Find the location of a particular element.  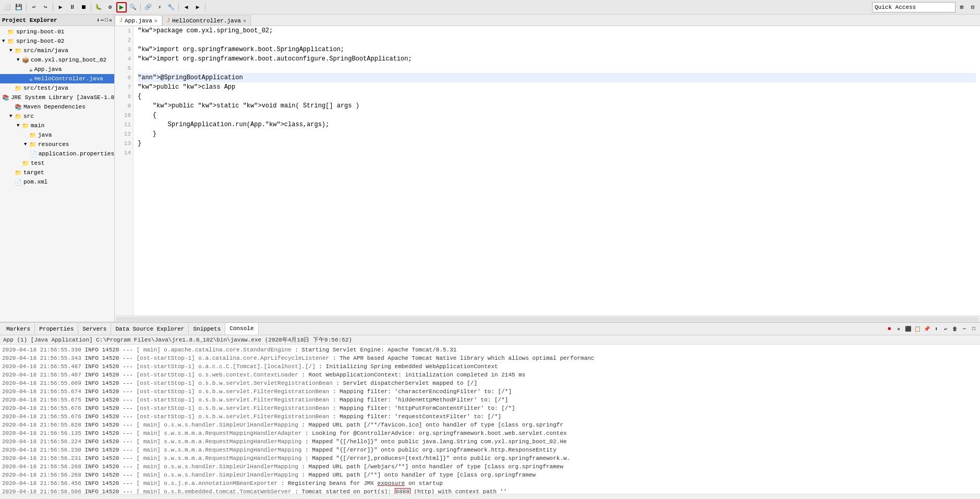

bottom-tab-icons: ■ ✕ ⬛ 📋 📌 ⬇ ↩ 🗑 — □ is located at coordinates (931, 329).